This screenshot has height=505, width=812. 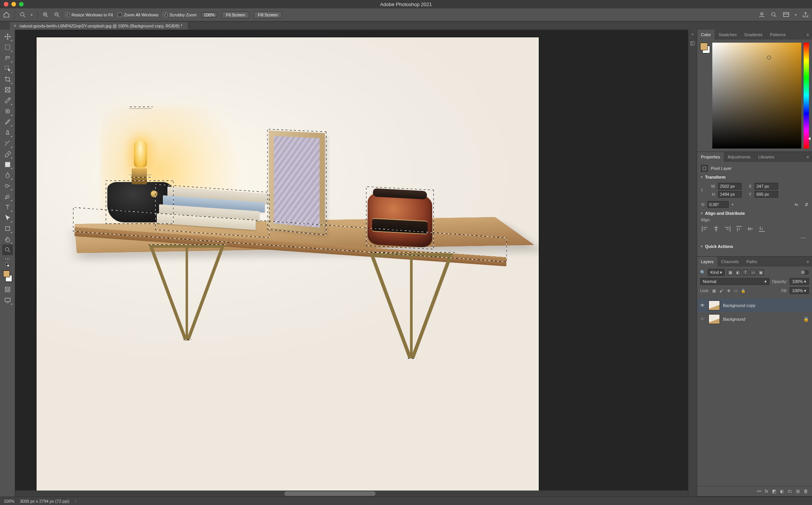 What do you see at coordinates (6, 4) in the screenshot?
I see `window-close-button` at bounding box center [6, 4].